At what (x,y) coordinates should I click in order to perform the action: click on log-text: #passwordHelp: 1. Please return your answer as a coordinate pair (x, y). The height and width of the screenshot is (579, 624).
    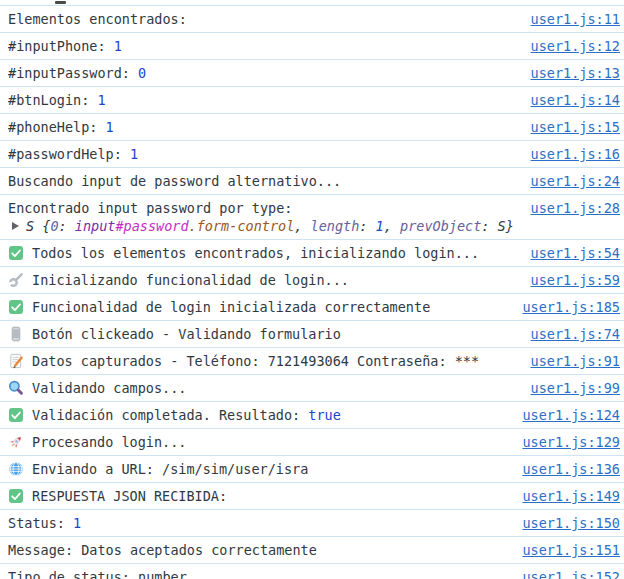
    Looking at the image, I should click on (266, 154).